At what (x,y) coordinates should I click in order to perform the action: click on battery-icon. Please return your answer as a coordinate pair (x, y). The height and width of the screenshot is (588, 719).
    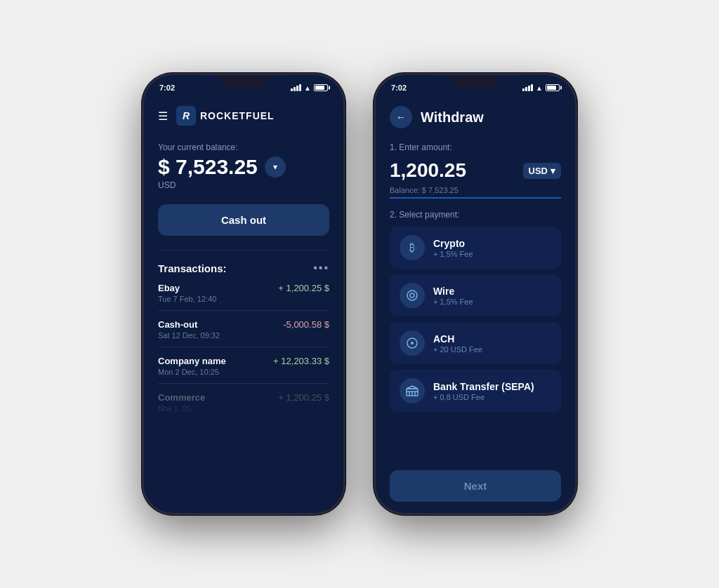
    Looking at the image, I should click on (321, 88).